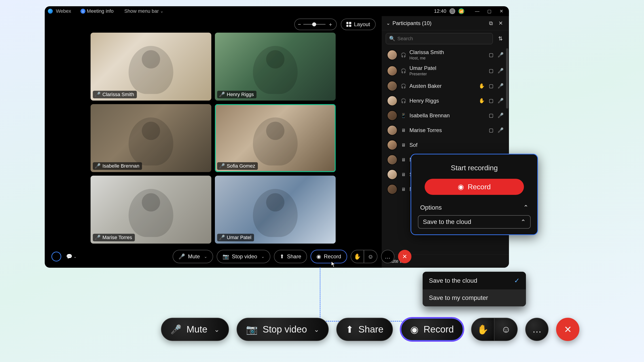  I want to click on meeting-info-button: i Meeting info, so click(97, 11).